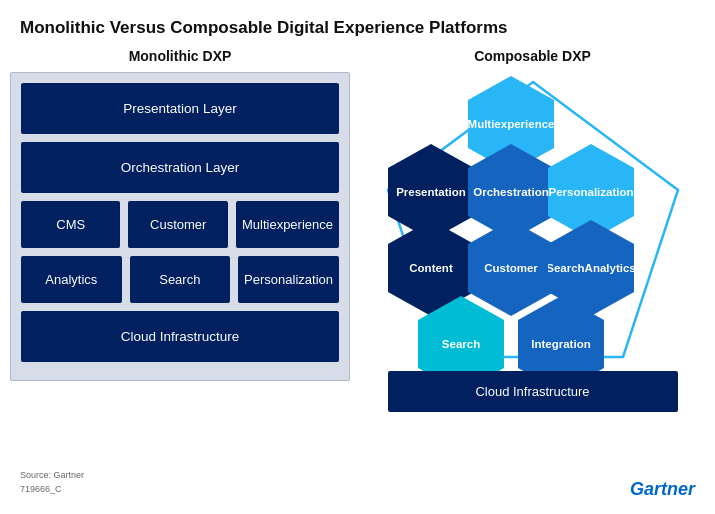  I want to click on multiexperience-cell: Multiexperience, so click(288, 224).